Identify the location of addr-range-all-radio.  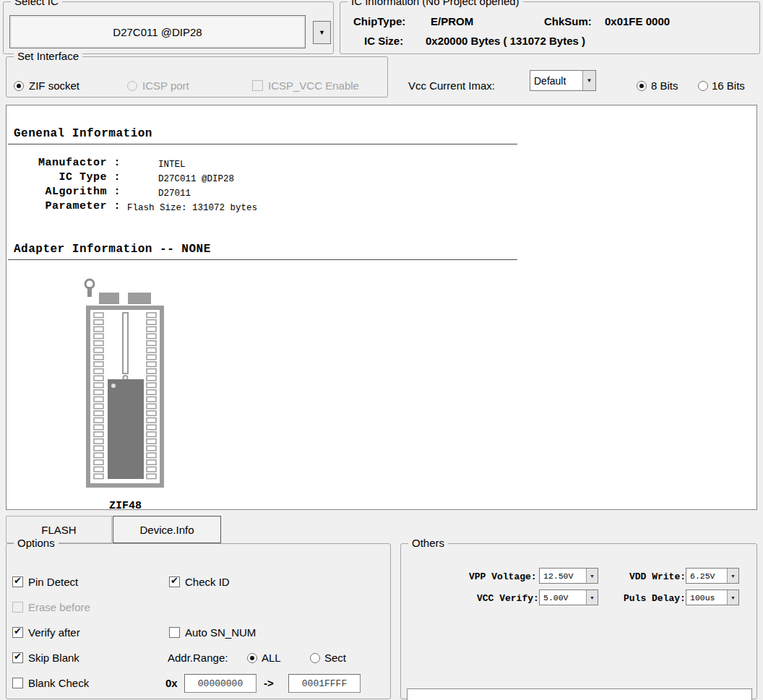
(252, 658).